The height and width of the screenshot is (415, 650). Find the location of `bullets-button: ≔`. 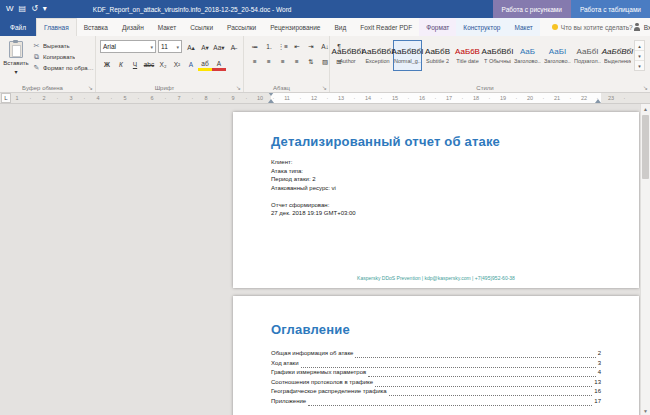

bullets-button: ≔ is located at coordinates (255, 46).